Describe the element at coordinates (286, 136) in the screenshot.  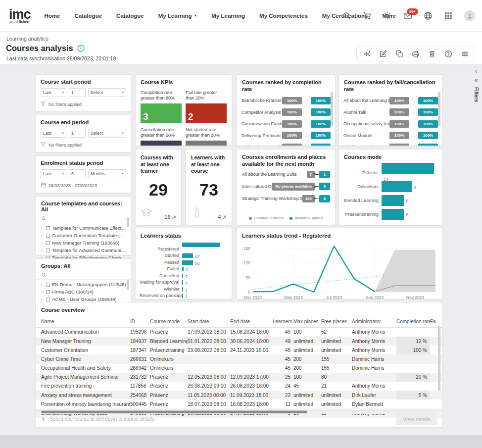
I see `ranked-row: Delivering Premium Service100%→100%` at that location.